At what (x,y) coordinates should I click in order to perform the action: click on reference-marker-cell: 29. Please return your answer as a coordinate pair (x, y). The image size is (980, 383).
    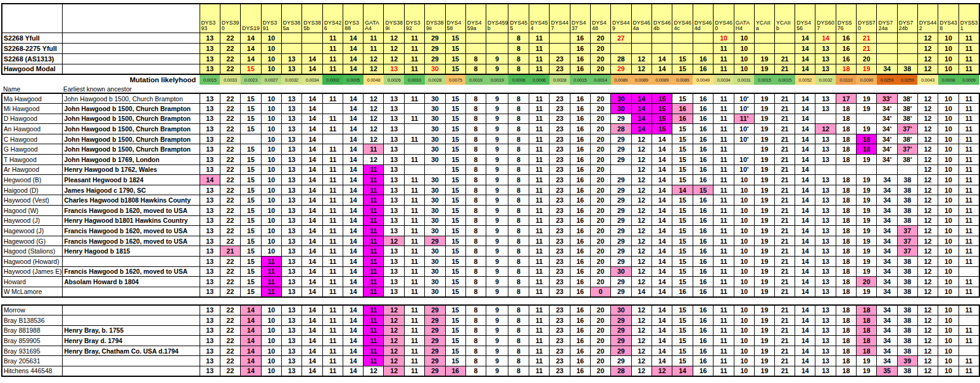
    Looking at the image, I should click on (435, 48).